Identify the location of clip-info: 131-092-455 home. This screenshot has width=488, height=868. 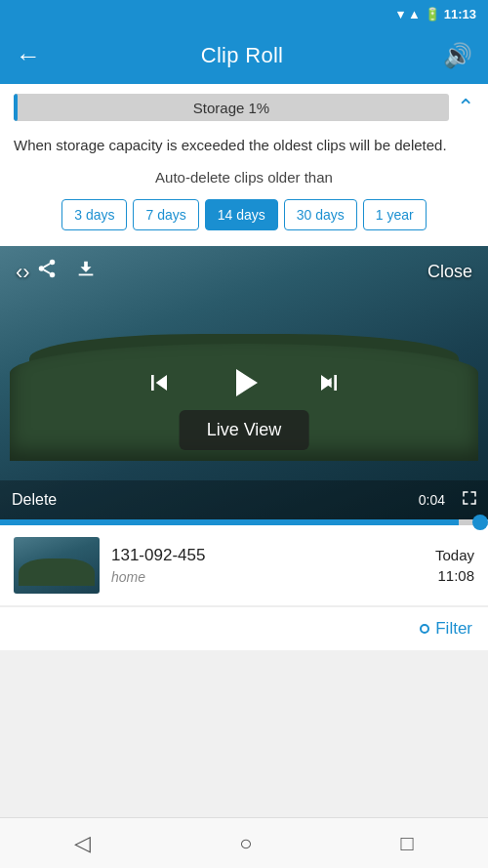
(267, 565).